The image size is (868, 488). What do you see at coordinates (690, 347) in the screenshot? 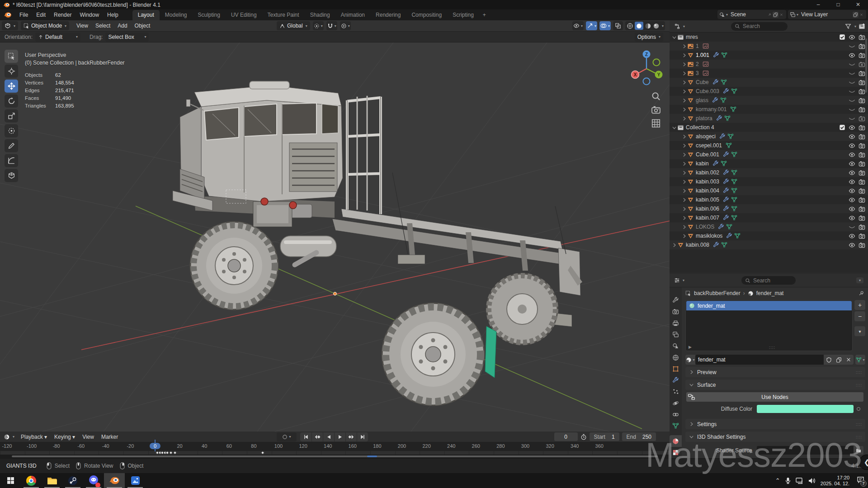
I see `slot-list-expand: ▶` at bounding box center [690, 347].